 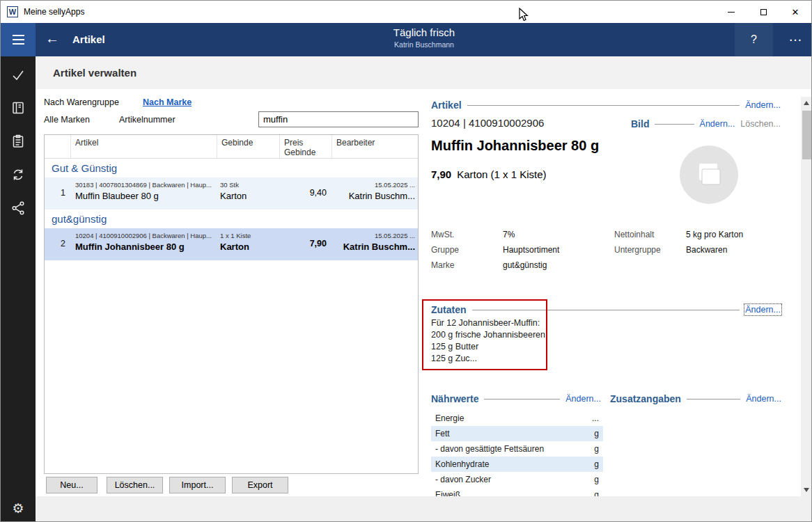 I want to click on group-header-gut-guenstig: Gut & Günstig, so click(x=231, y=168).